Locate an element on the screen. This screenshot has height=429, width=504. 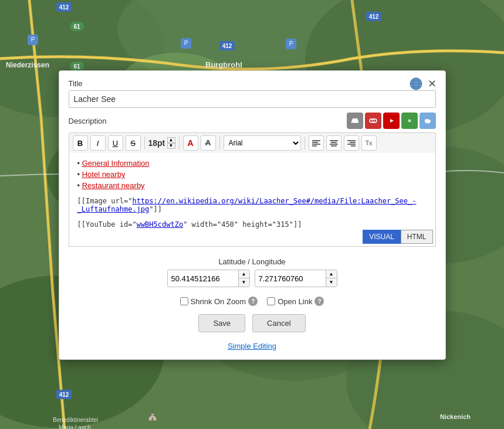
html-view-button: HTML is located at coordinates (417, 237).